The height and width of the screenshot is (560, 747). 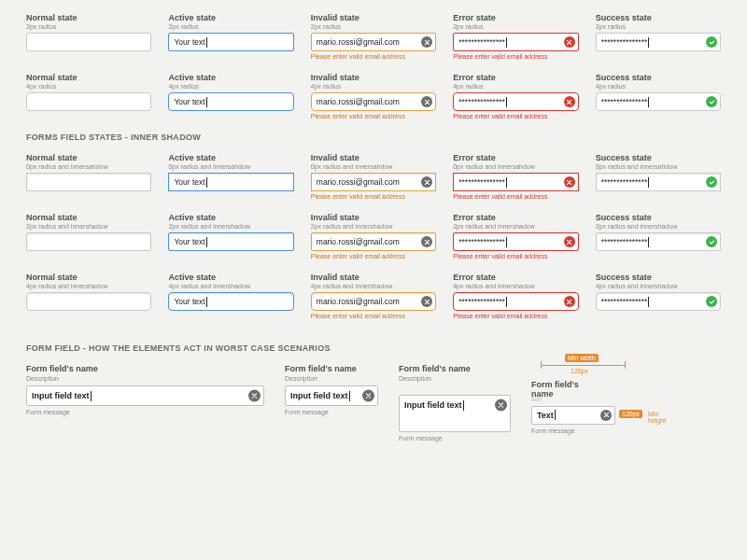 What do you see at coordinates (374, 96) in the screenshot?
I see `states-row-4px: Normal state 4px radius Active state 4px…` at bounding box center [374, 96].